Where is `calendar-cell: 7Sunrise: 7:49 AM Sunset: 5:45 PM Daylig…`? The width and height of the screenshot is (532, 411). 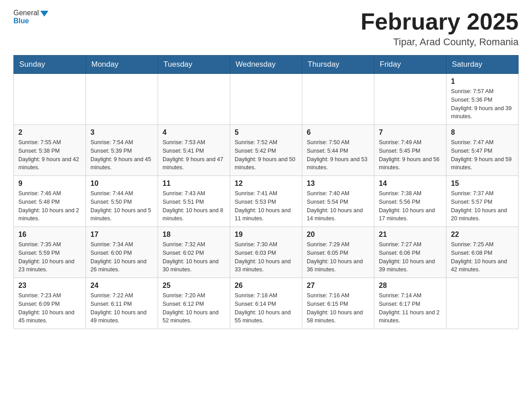 calendar-cell: 7Sunrise: 7:49 AM Sunset: 5:45 PM Daylig… is located at coordinates (410, 150).